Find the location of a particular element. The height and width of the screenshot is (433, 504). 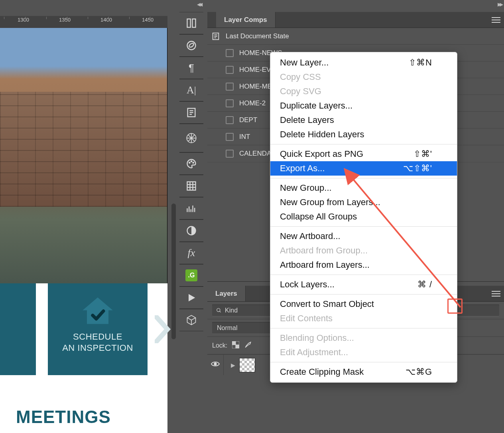

expand-icon: ▶ is located at coordinates (233, 365).